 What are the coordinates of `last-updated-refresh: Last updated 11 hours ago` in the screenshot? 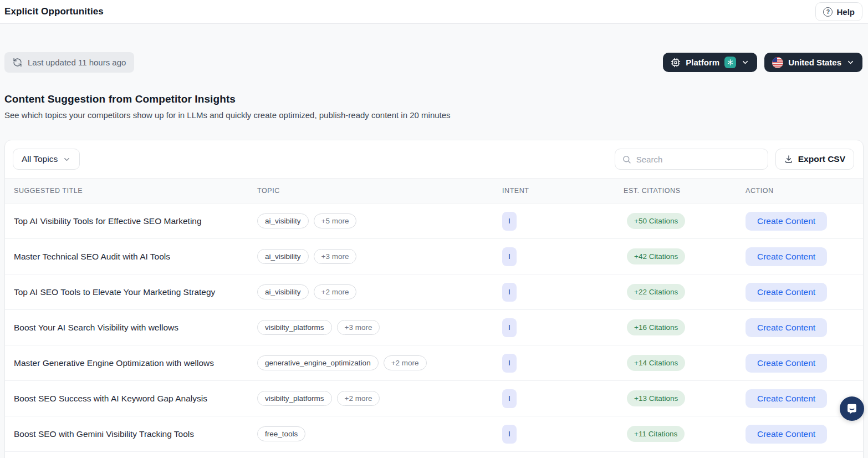 It's located at (69, 62).